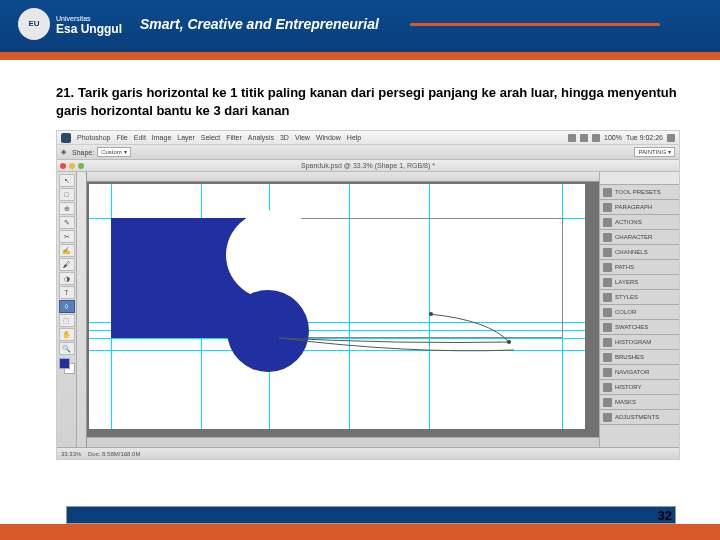  I want to click on paths-icon, so click(608, 268).